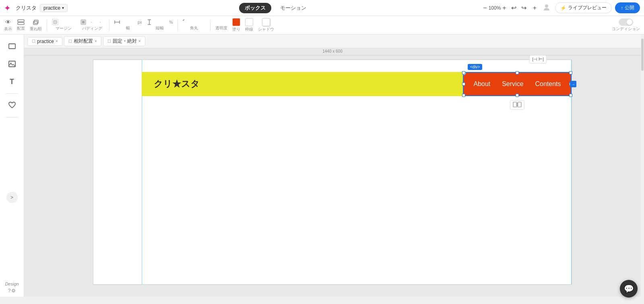 The image size is (644, 304). I want to click on height-label: 縦幅, so click(160, 28).